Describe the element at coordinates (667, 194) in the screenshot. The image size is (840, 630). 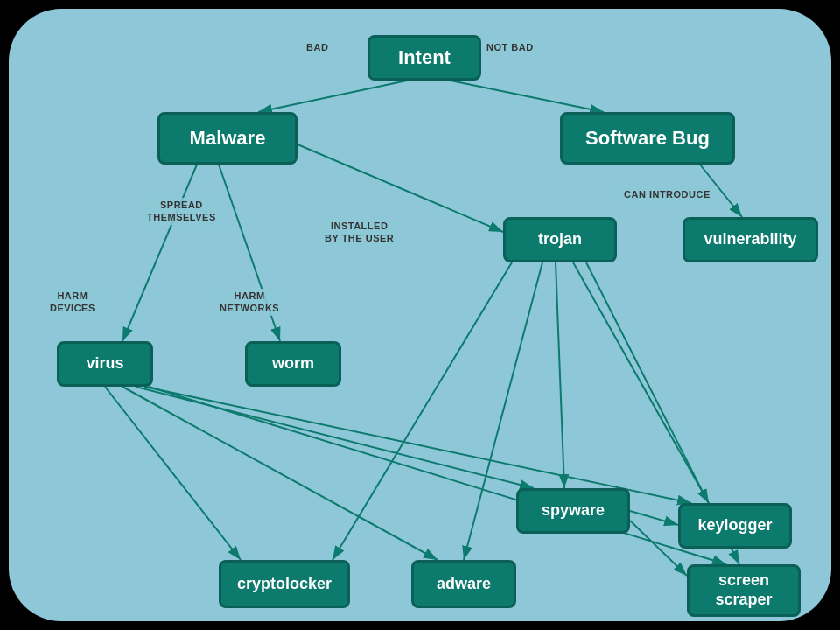
I see `label-can-introduce: CAN INTRODUCE` at that location.